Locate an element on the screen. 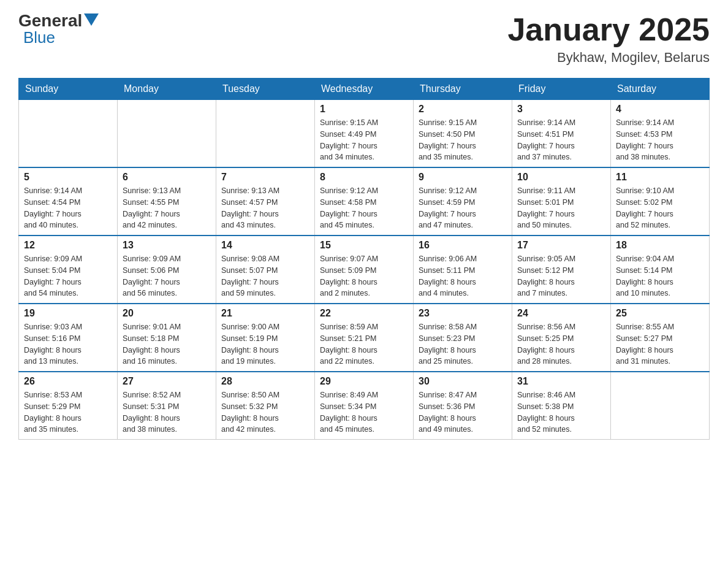 The width and height of the screenshot is (728, 563). day-info: Sunrise: 9:08 AM Sunset: 5:07 PM Dayligh… is located at coordinates (265, 276).